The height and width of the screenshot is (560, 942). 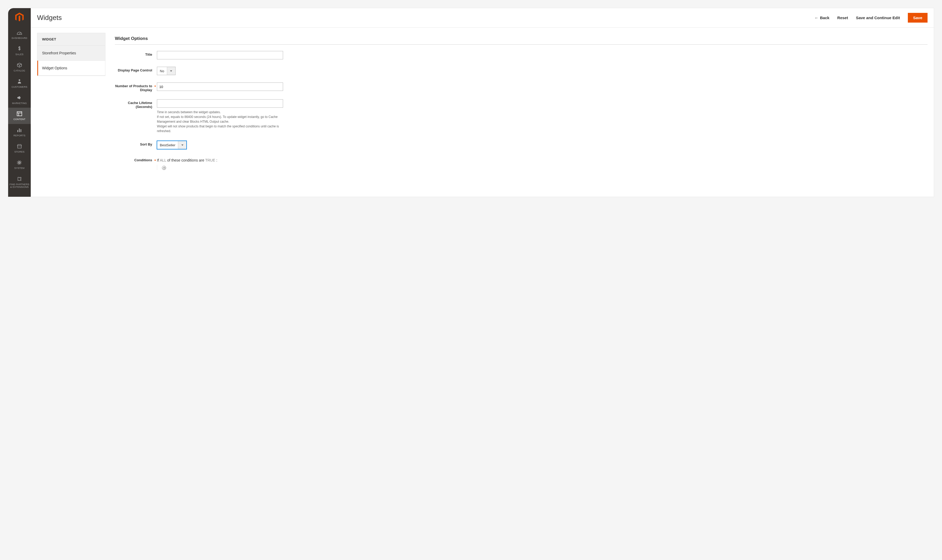 I want to click on dollar-icon, so click(x=20, y=49).